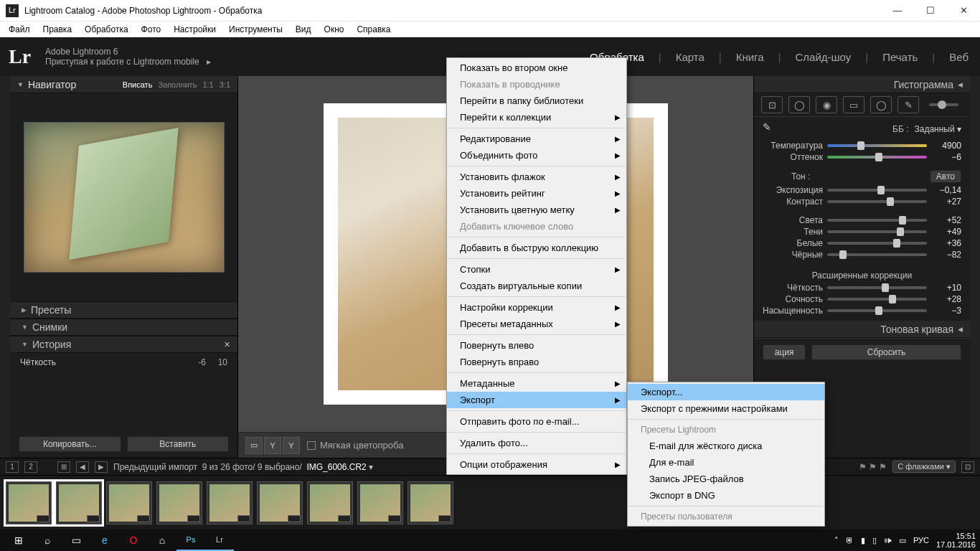 The image size is (980, 551). Describe the element at coordinates (537, 155) in the screenshot. I see `ctx-item: Объединить фото▶` at that location.